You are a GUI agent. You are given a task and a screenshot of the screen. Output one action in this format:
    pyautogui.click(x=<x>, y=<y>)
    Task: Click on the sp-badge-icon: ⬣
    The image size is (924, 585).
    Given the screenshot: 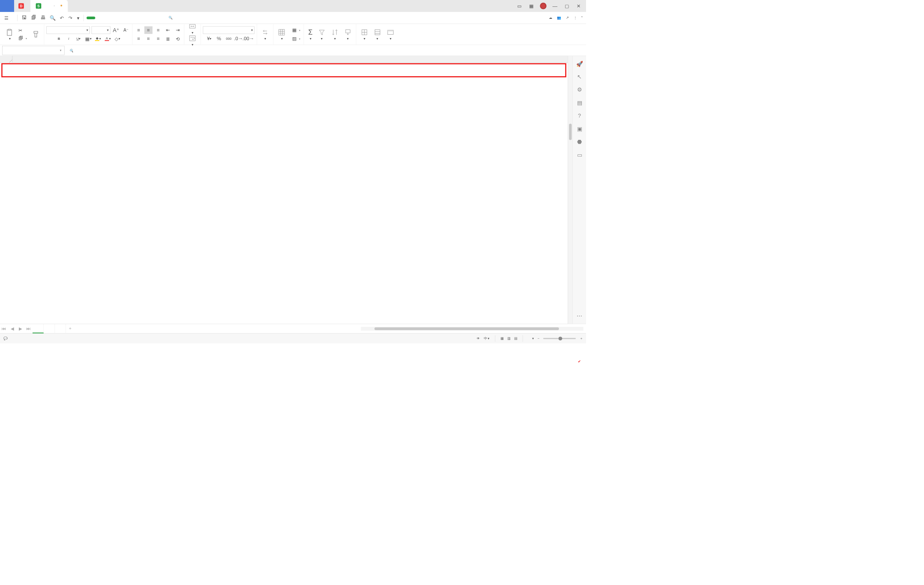 What is the action you would take?
    pyautogui.click(x=579, y=142)
    